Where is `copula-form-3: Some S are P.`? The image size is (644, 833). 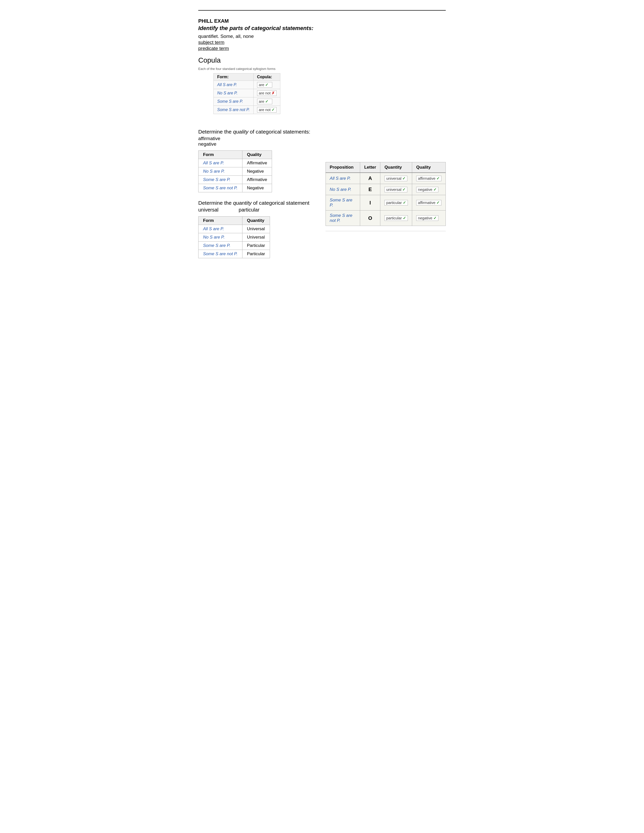 copula-form-3: Some S are P. is located at coordinates (233, 101).